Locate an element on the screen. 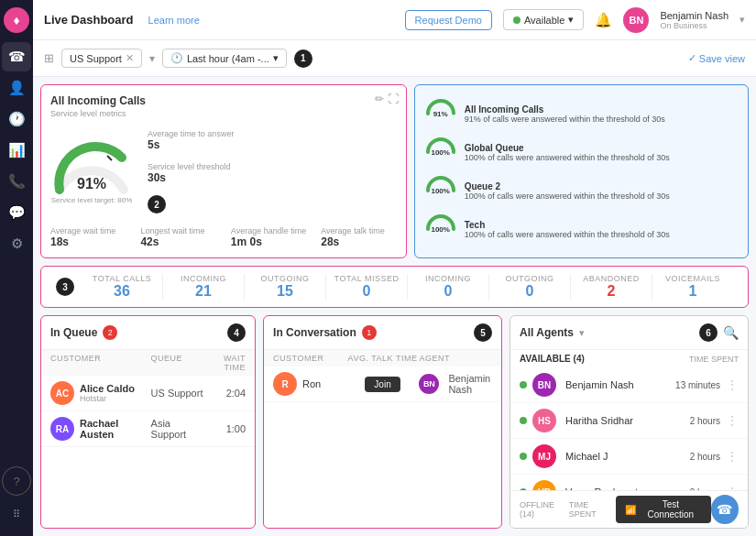  metrics-card-title: All Incoming Calls is located at coordinates (224, 101).